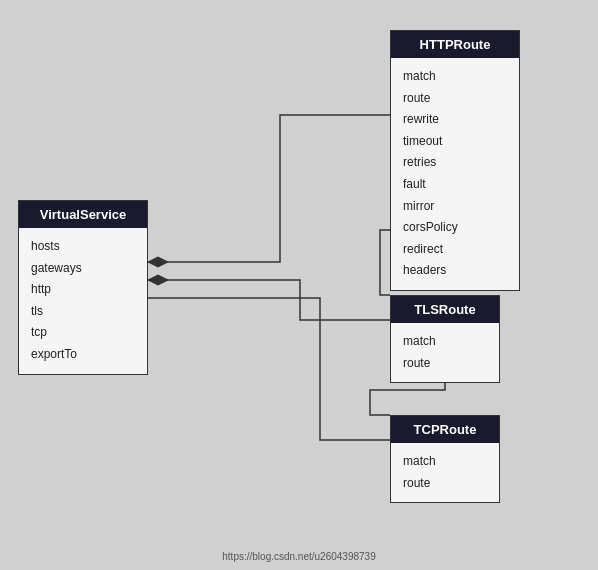 The image size is (598, 570). Describe the element at coordinates (445, 430) in the screenshot. I see `tcp-route-header: TCPRoute` at that location.